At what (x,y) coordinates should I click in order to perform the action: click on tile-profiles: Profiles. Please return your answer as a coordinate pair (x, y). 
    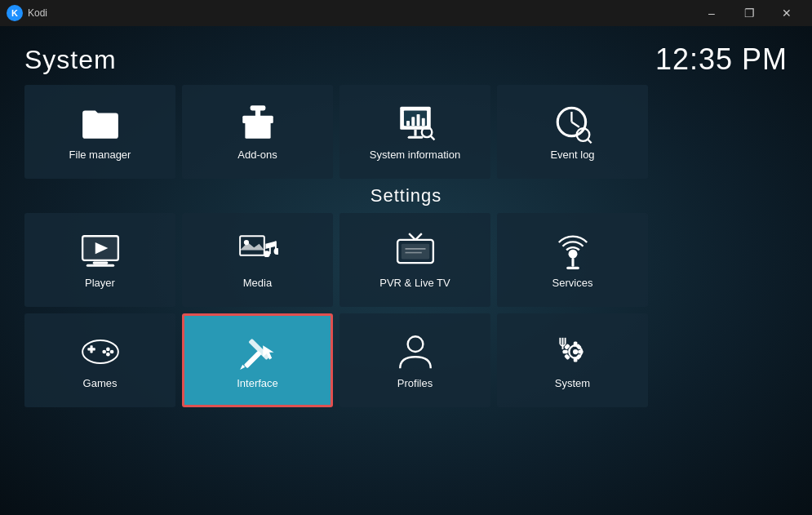
    Looking at the image, I should click on (415, 361).